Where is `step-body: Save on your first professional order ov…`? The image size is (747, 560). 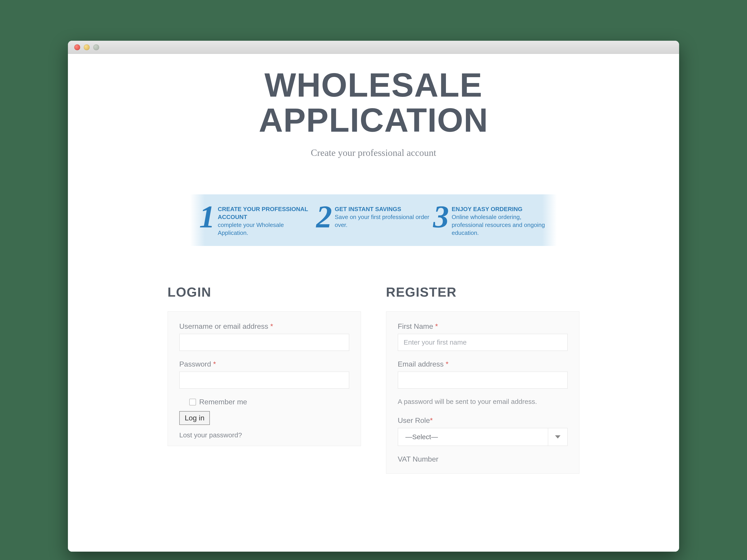
step-body: Save on your first professional order ov… is located at coordinates (382, 221).